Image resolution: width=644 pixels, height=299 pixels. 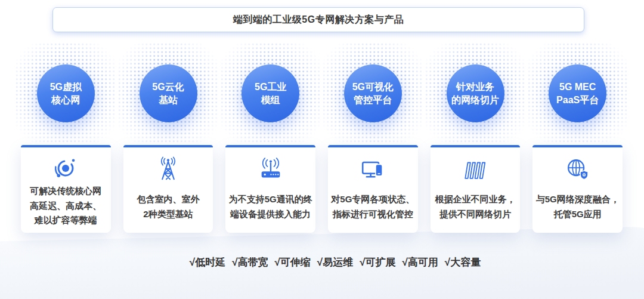 I want to click on card-cloud-basestation: 包含室内、室外 2种类型基站, so click(x=168, y=189).